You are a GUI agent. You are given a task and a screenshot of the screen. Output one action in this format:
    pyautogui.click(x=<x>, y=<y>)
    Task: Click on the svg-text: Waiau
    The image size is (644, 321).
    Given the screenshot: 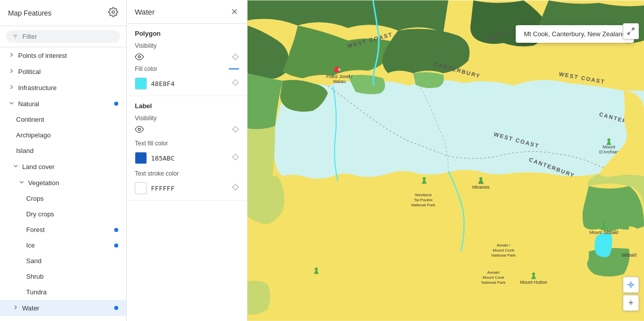 What is the action you would take?
    pyautogui.click(x=339, y=82)
    